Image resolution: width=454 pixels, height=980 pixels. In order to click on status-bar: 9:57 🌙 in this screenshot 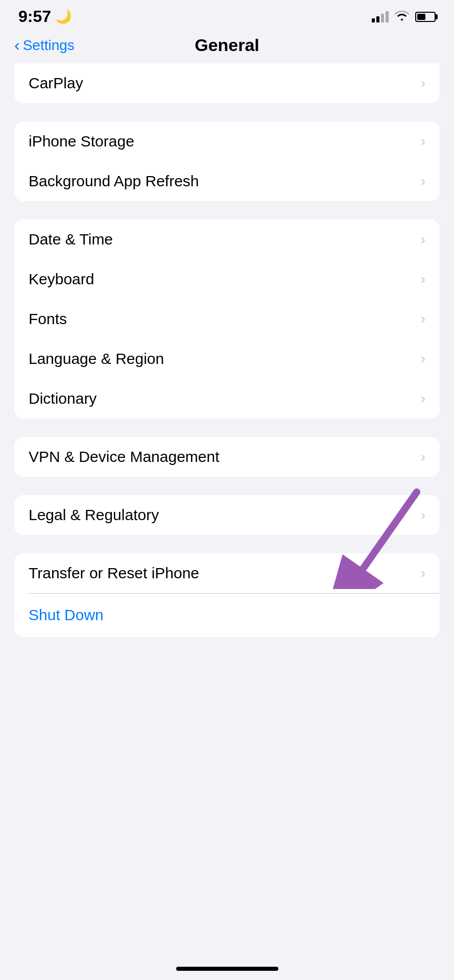, I will do `click(227, 15)`.